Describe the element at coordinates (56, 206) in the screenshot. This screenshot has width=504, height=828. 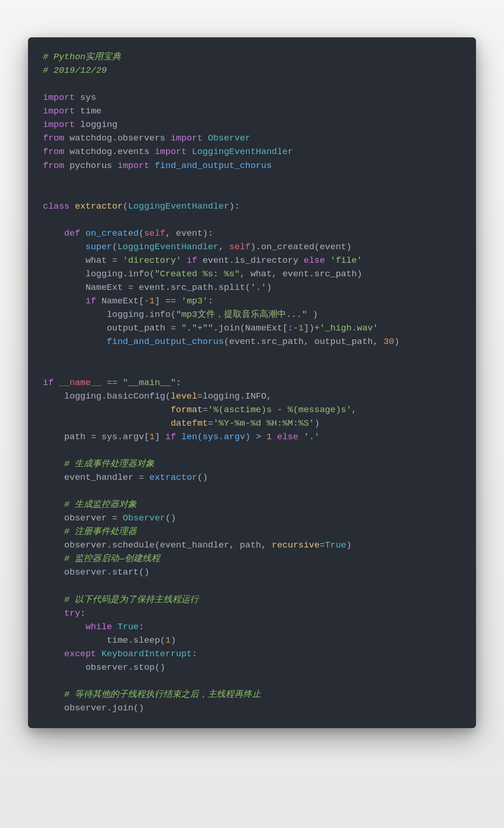
I see `keyword-class: class` at that location.